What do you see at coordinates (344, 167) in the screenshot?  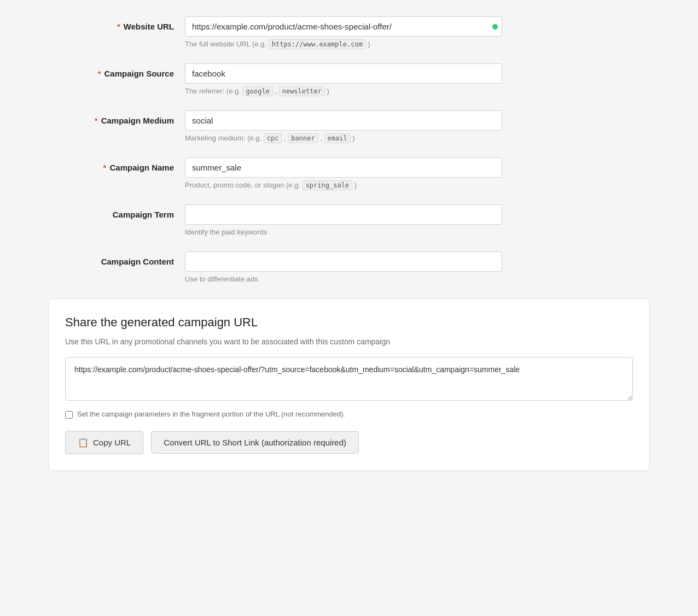 I see `campaign-name-input` at bounding box center [344, 167].